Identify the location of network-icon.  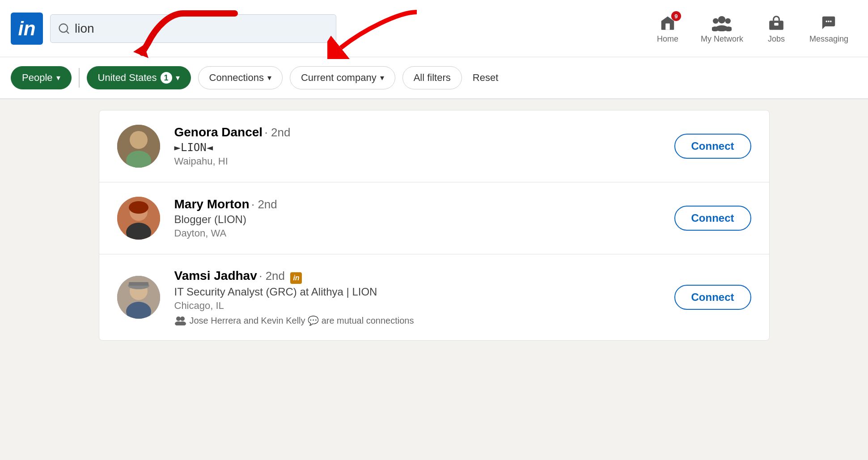
(722, 23).